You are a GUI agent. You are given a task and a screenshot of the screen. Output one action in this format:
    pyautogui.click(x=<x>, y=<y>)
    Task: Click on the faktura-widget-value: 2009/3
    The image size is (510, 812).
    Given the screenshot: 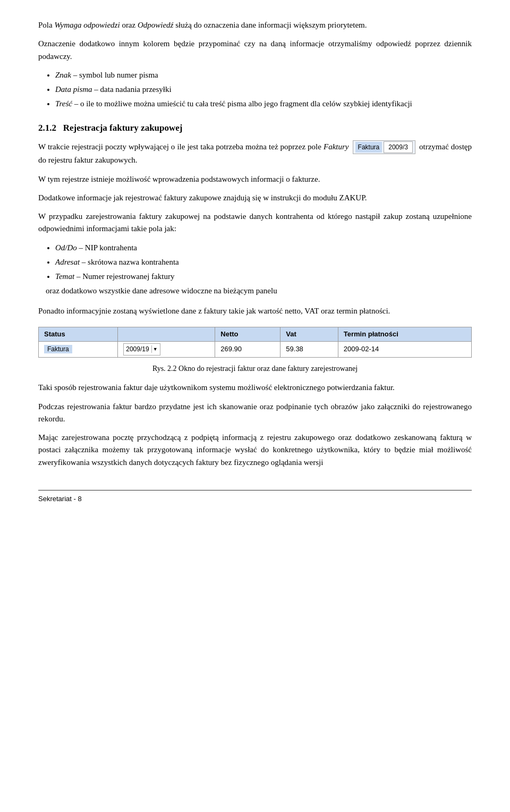 What is the action you would take?
    pyautogui.click(x=398, y=148)
    